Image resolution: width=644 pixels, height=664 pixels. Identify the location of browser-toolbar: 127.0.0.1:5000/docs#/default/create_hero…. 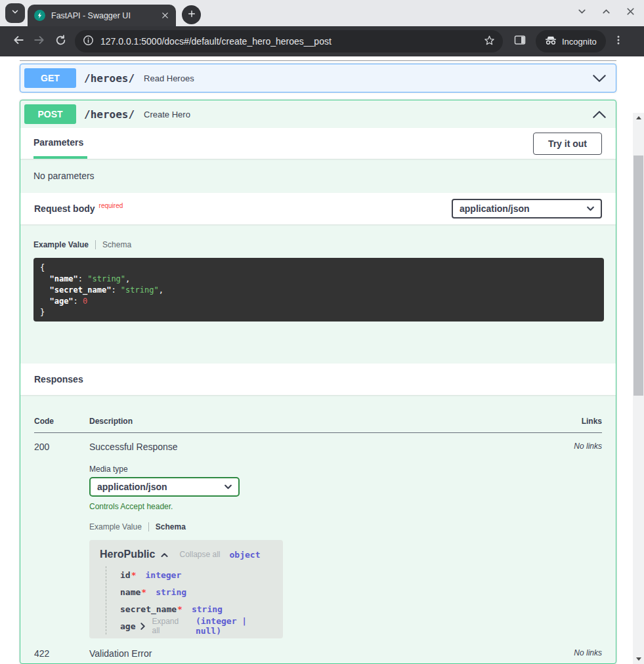
(322, 41).